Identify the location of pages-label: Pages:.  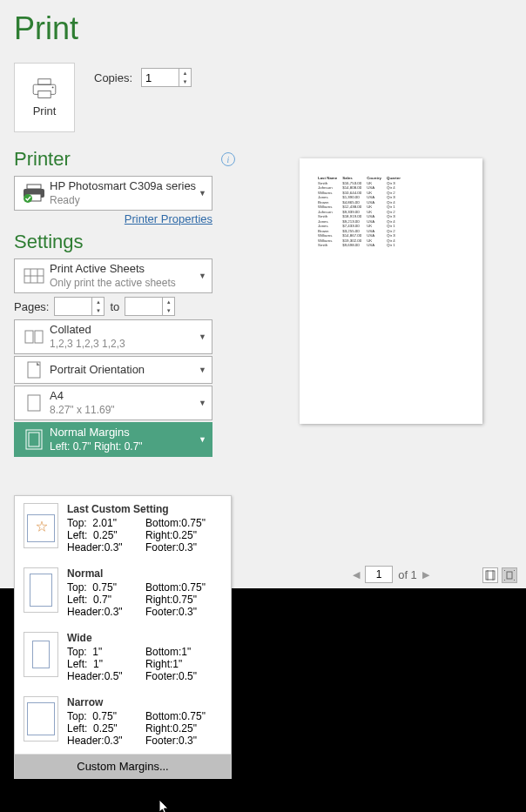
(31, 306).